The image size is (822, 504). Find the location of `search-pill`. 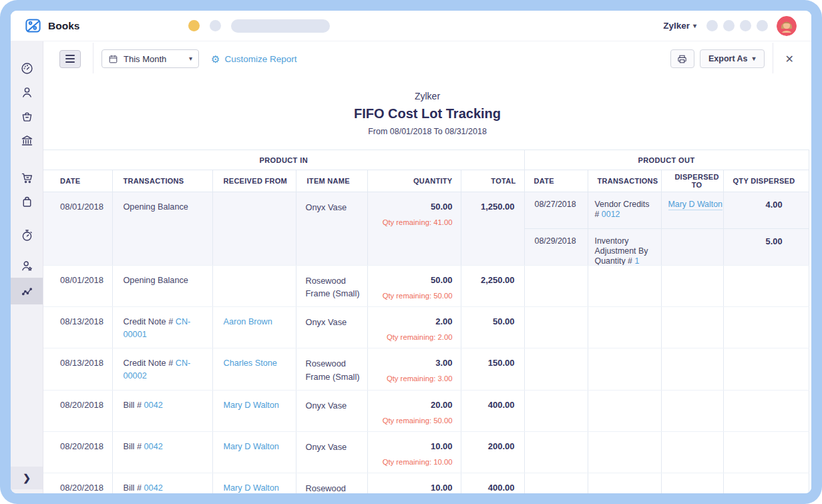

search-pill is located at coordinates (280, 26).